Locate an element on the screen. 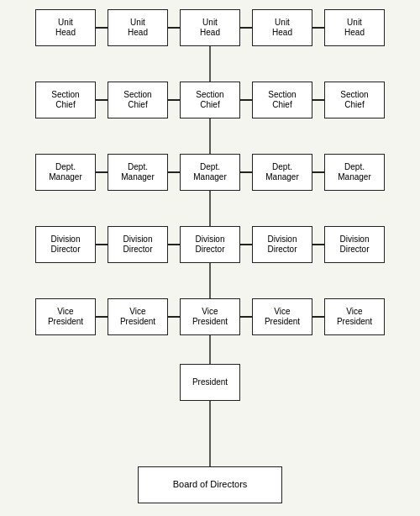  president-label: President is located at coordinates (210, 382).